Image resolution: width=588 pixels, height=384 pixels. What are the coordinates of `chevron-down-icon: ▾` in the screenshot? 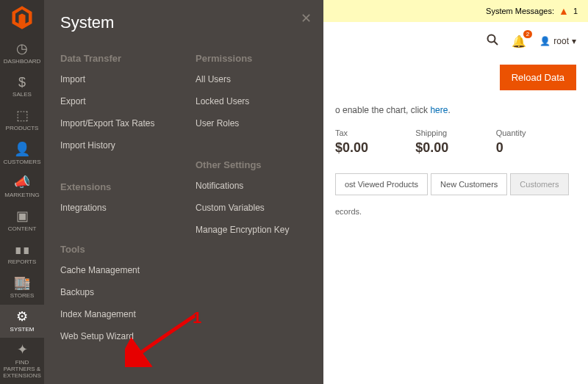 It's located at (574, 41).